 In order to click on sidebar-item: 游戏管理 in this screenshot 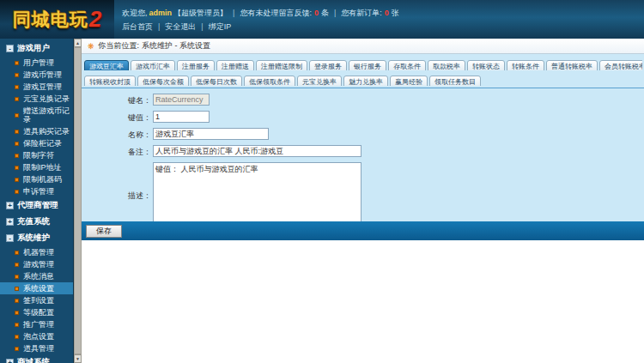, I will do `click(36, 264)`.